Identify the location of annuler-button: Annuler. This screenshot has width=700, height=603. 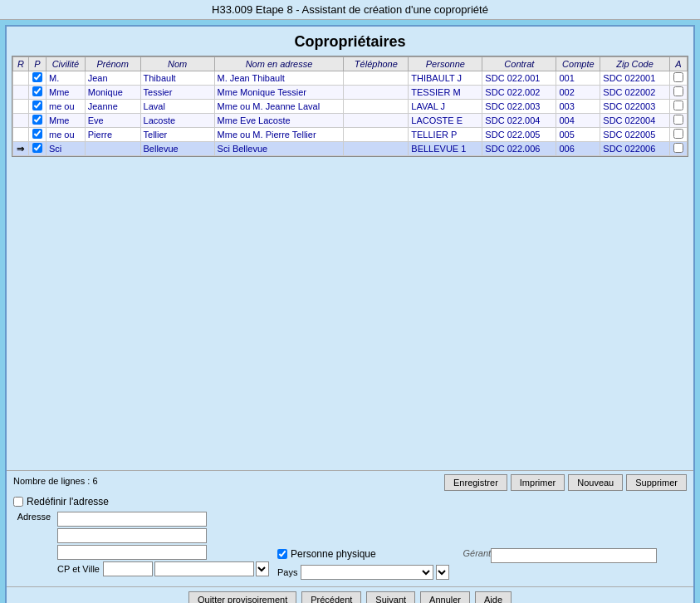
(445, 597).